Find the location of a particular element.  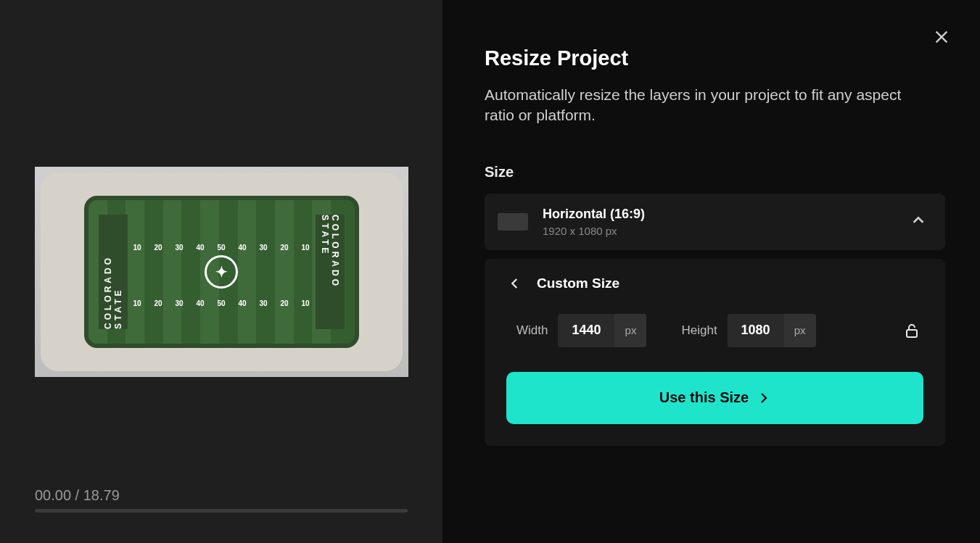

close-button is located at coordinates (942, 37).